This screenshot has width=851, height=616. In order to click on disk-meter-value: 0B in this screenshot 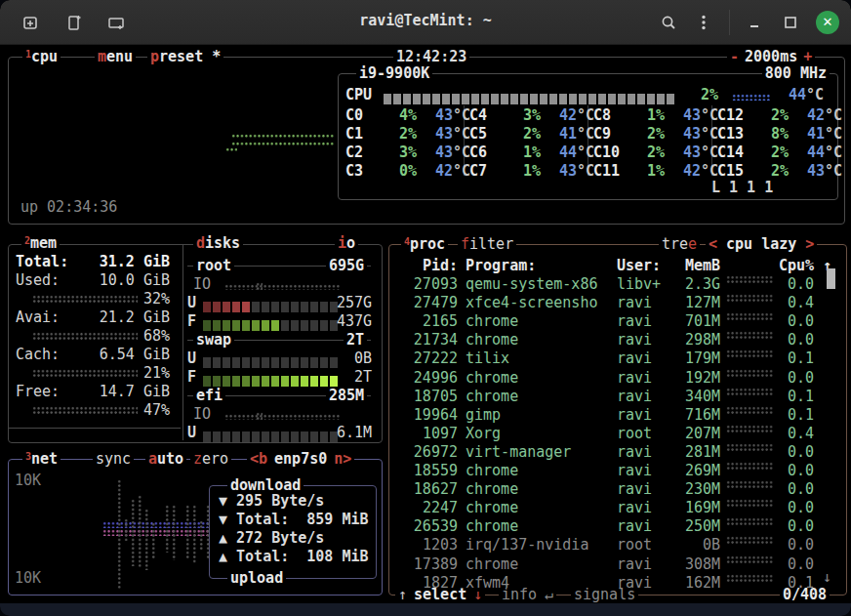, I will do `click(363, 359)`.